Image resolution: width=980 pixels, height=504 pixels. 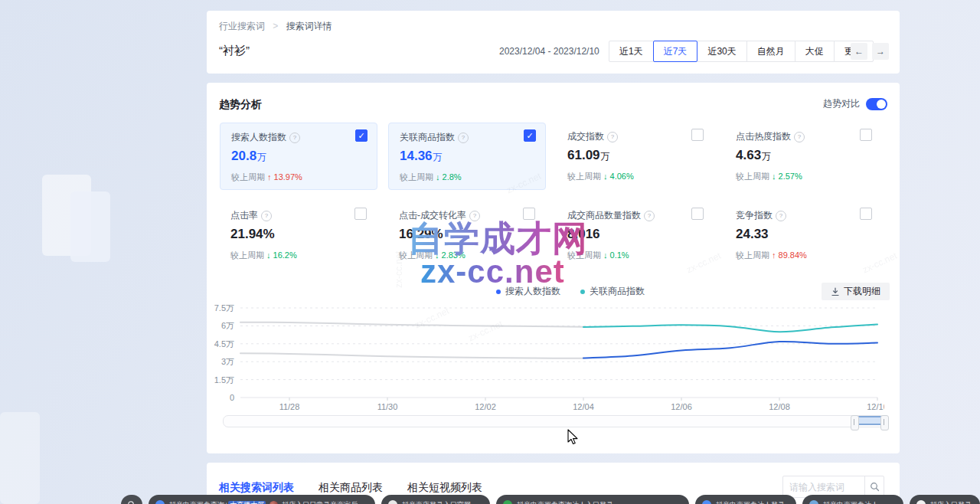 What do you see at coordinates (593, 499) in the screenshot?
I see `taskbar-pill: 抖音电商罗盘查询达人入口登录` at bounding box center [593, 499].